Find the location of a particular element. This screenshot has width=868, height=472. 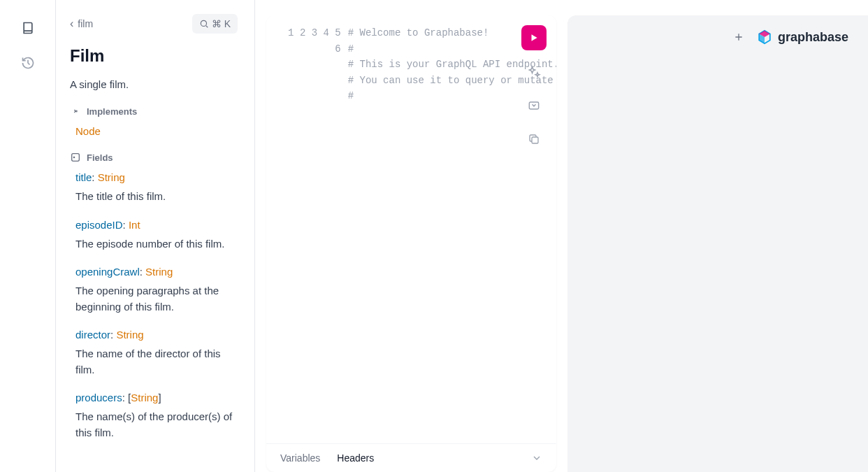

brand-logo-icon is located at coordinates (765, 37).